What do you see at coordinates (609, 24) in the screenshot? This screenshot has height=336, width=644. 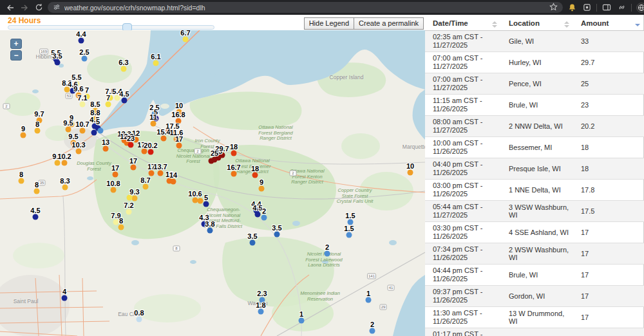 I see `column-header-amount: Amount` at bounding box center [609, 24].